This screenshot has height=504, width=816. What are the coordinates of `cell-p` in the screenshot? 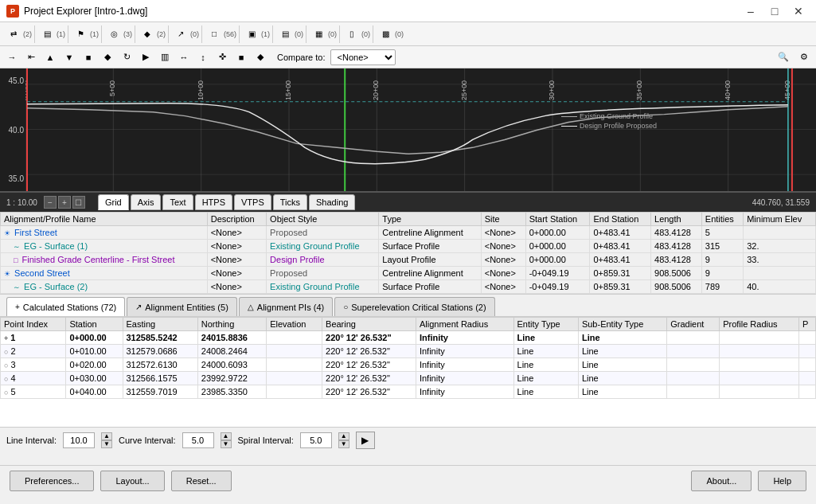 It's located at (807, 392).